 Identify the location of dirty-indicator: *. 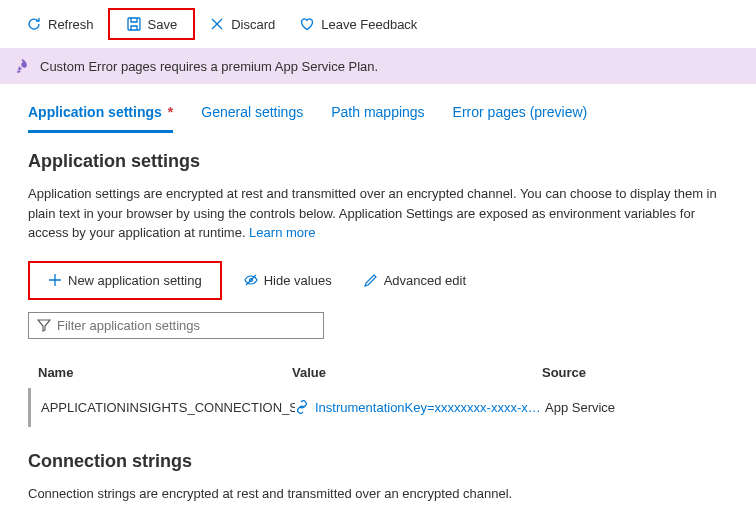
(170, 112).